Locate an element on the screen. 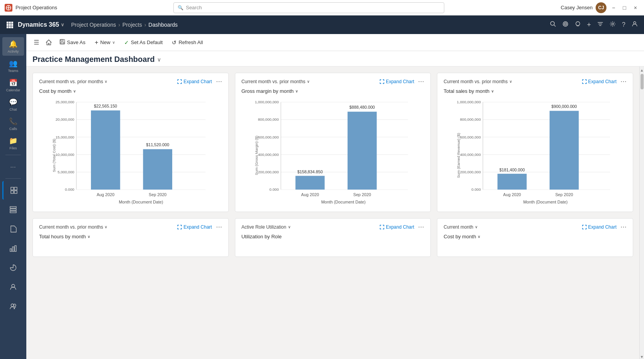 The width and height of the screenshot is (644, 359). chart1-filter: Current month vs. prior months ∨ is located at coordinates (73, 82).